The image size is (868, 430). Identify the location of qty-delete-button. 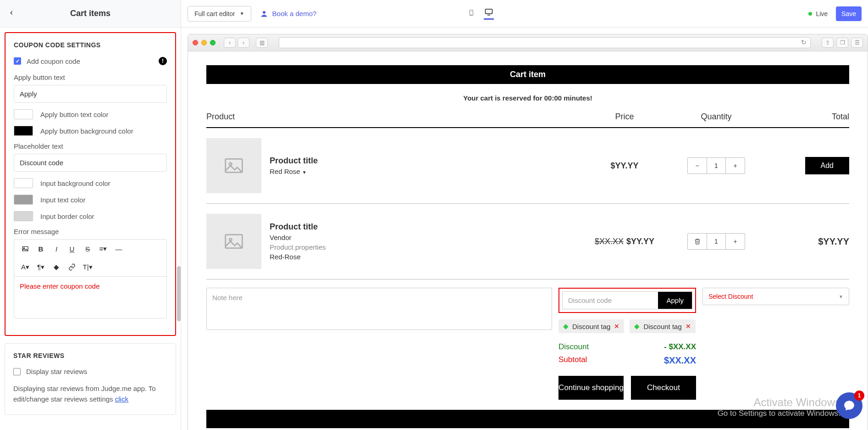
(697, 241).